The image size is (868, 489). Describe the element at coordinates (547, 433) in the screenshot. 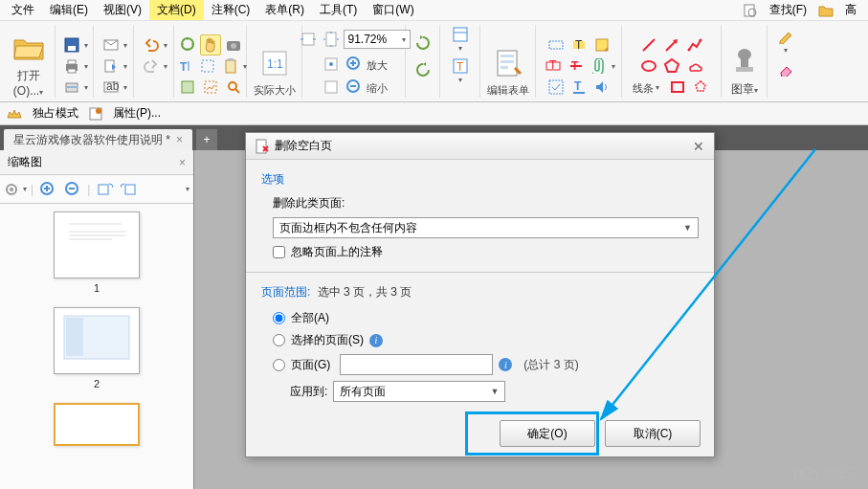

I see `ok-button: 确定(O)` at that location.